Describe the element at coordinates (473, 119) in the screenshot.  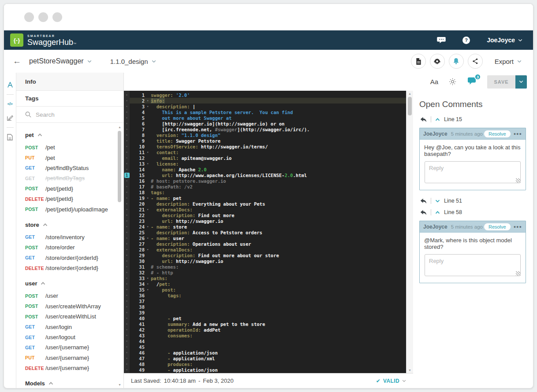
I see `comment-line-ref: Line 15` at that location.